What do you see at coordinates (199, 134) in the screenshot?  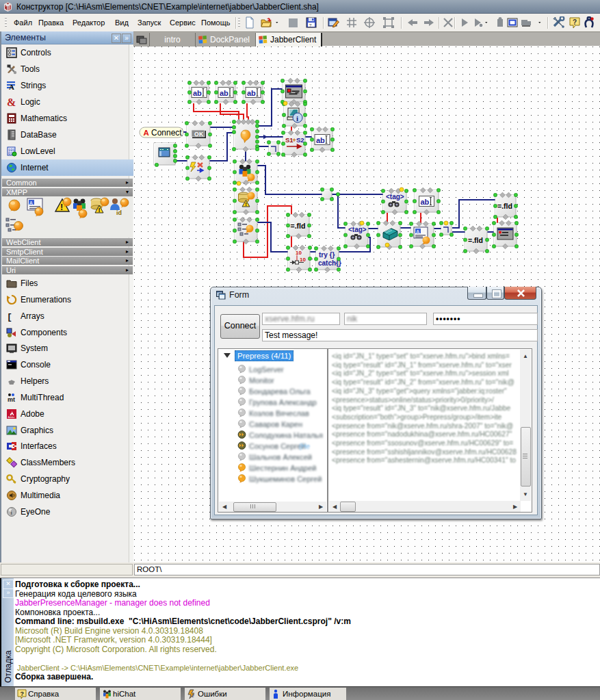 I see `svg-text: OK` at bounding box center [199, 134].